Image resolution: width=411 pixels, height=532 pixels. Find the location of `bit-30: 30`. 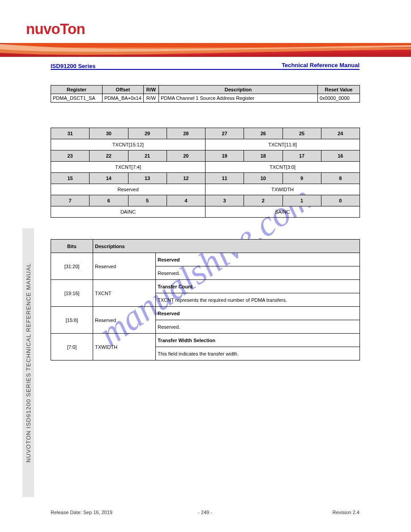

bit-30: 30 is located at coordinates (109, 133).